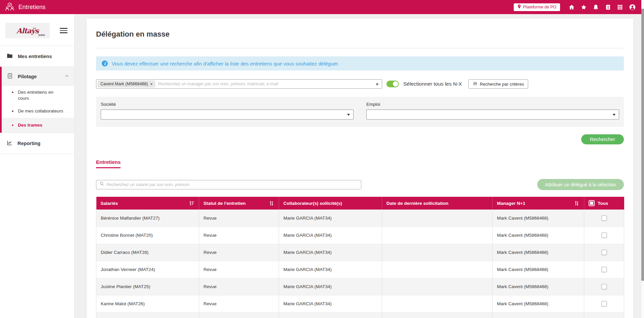  Describe the element at coordinates (608, 7) in the screenshot. I see `directory-icon` at that location.